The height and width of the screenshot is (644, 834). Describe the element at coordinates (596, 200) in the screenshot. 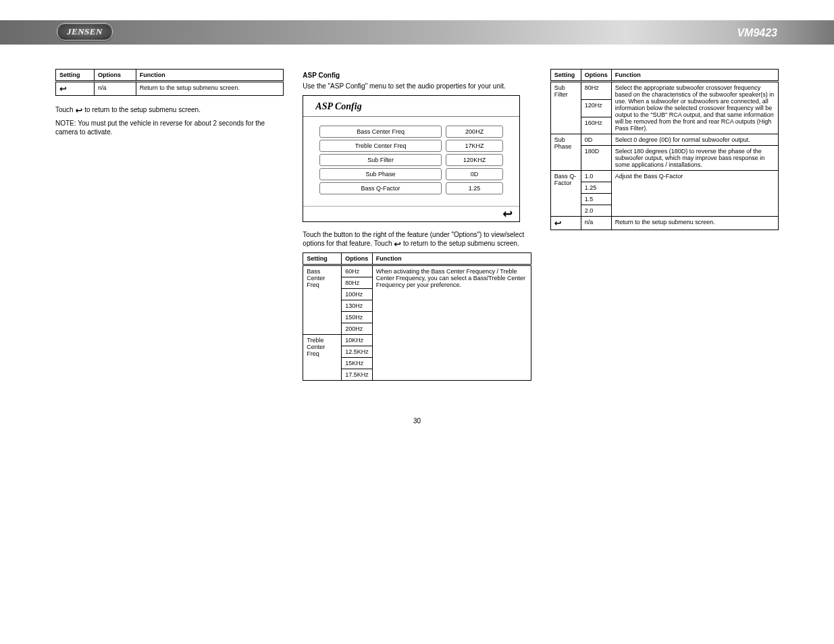

I see `cell: 1.5` at that location.